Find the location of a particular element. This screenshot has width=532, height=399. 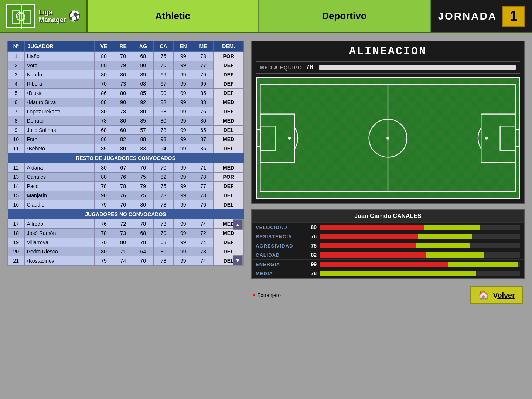

player-ve: 70 is located at coordinates (103, 84).